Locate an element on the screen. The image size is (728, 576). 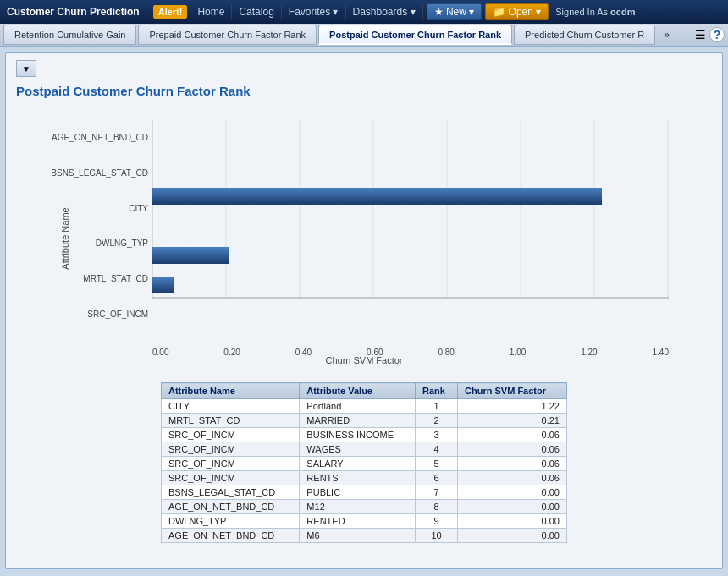
cell-rank: 1 is located at coordinates (436, 406).